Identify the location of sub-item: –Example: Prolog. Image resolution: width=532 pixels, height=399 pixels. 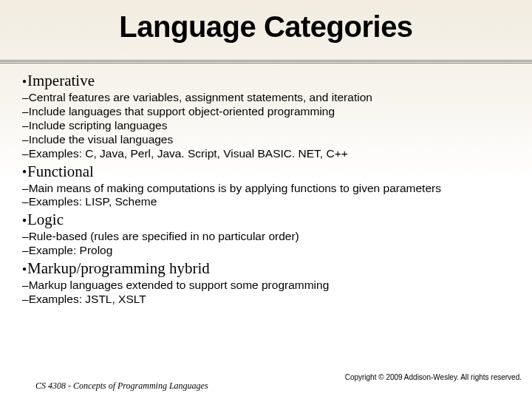
(270, 251).